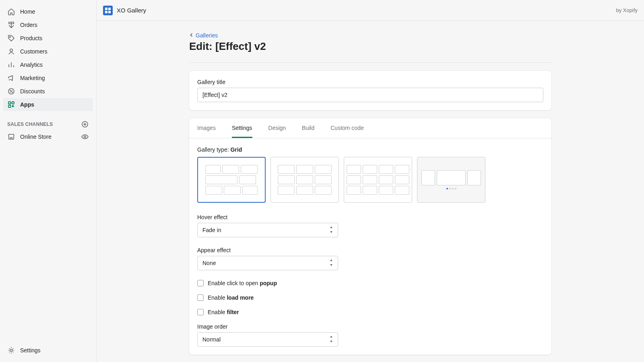 The width and height of the screenshot is (644, 362). Describe the element at coordinates (48, 38) in the screenshot. I see `nav-products: Products` at that location.